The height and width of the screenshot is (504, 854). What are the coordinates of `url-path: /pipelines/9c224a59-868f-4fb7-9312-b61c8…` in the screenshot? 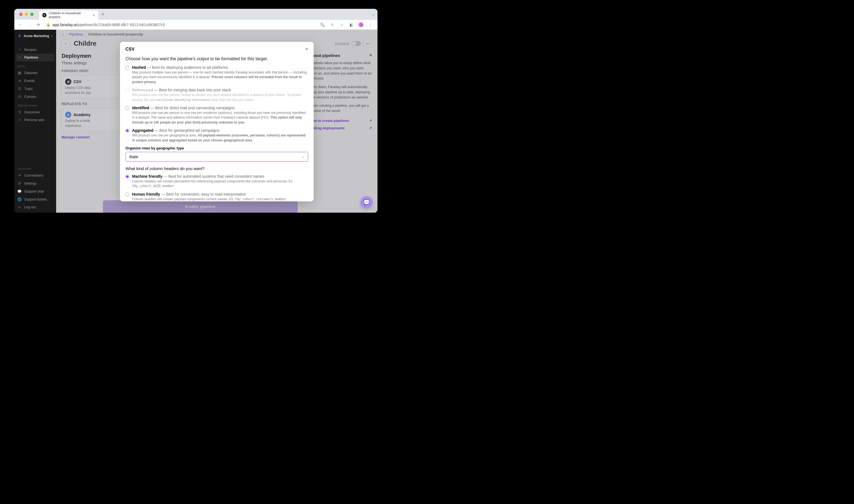 It's located at (121, 24).